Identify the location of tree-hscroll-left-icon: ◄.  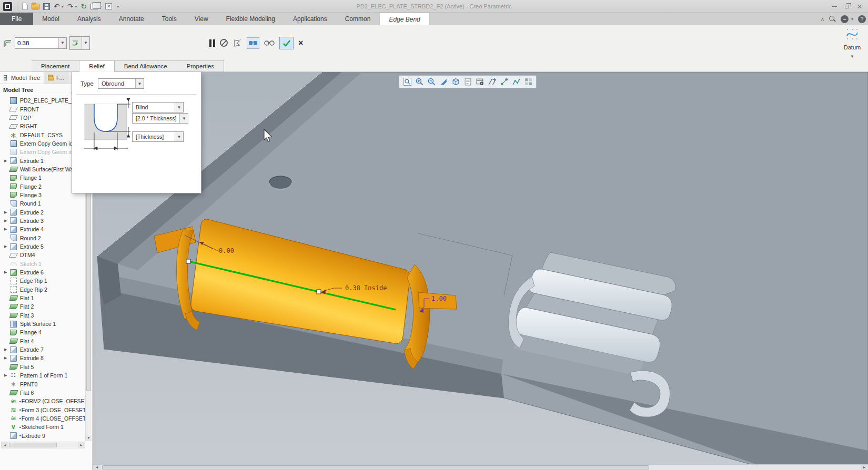
(5, 445).